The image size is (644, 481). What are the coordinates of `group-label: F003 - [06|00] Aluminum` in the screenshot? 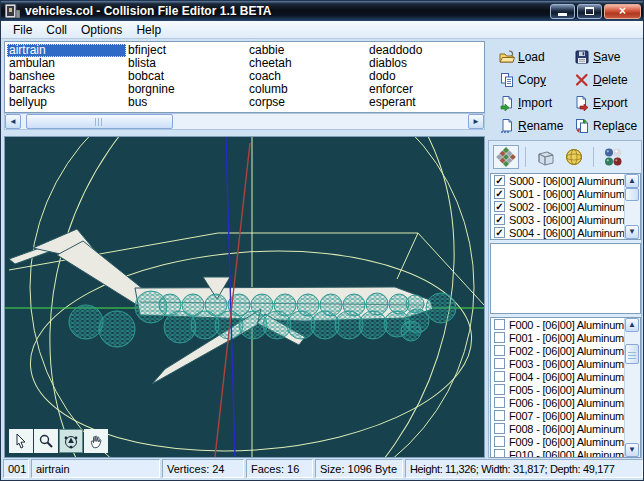 It's located at (566, 364).